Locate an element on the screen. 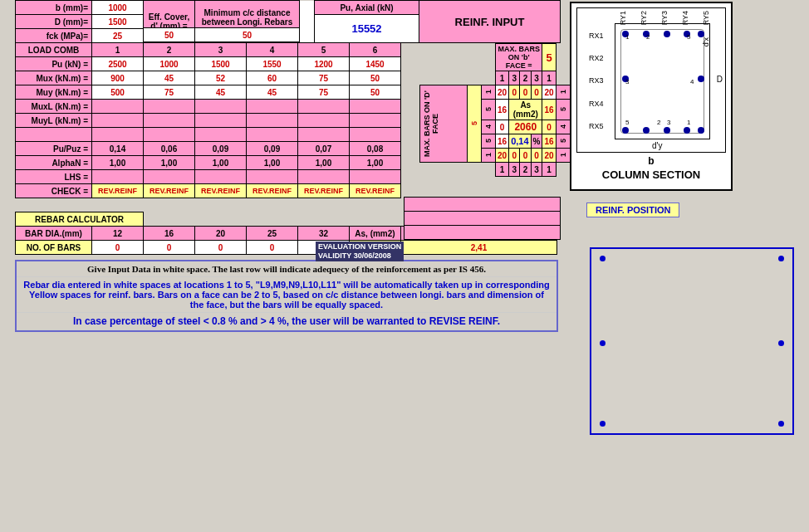 The height and width of the screenshot is (532, 809). d-value: 1500 is located at coordinates (118, 22).